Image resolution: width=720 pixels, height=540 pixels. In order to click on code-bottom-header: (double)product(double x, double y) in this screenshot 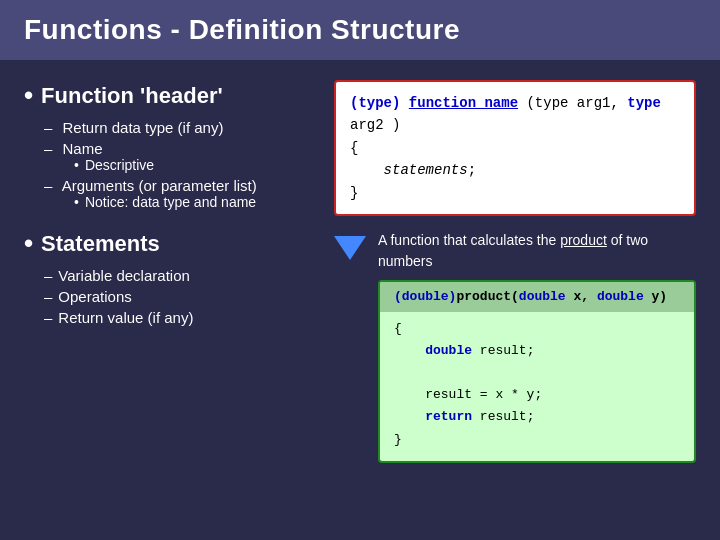, I will do `click(537, 297)`.